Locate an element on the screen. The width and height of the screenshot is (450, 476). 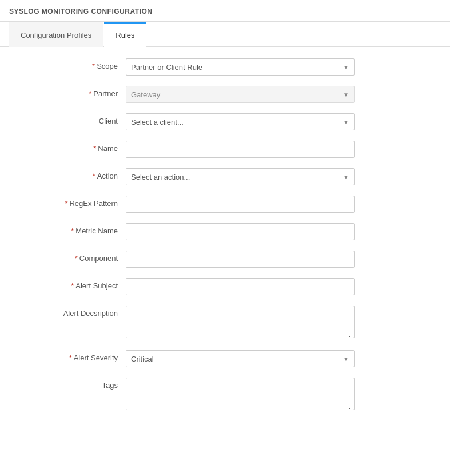
scope-required: * is located at coordinates (94, 66).